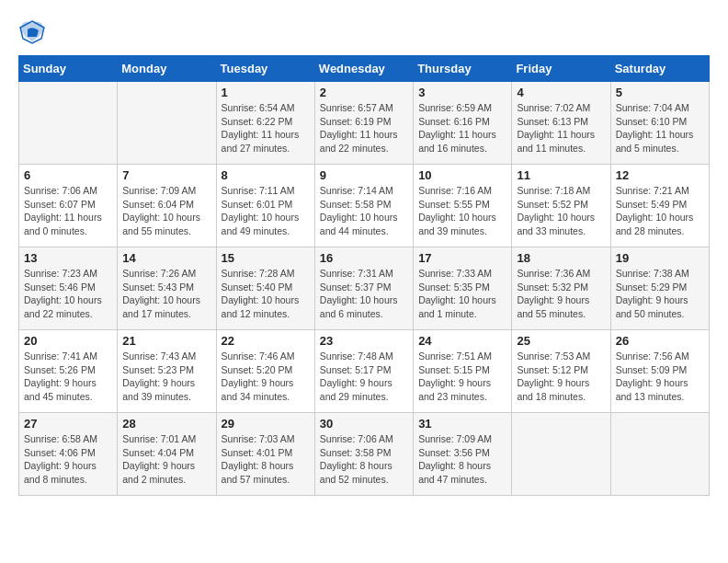 This screenshot has height=563, width=728. What do you see at coordinates (364, 372) in the screenshot?
I see `calendar-cell: 23Sunrise: 7:48 AM Sunset: 5:17 PM Dayli…` at bounding box center [364, 372].